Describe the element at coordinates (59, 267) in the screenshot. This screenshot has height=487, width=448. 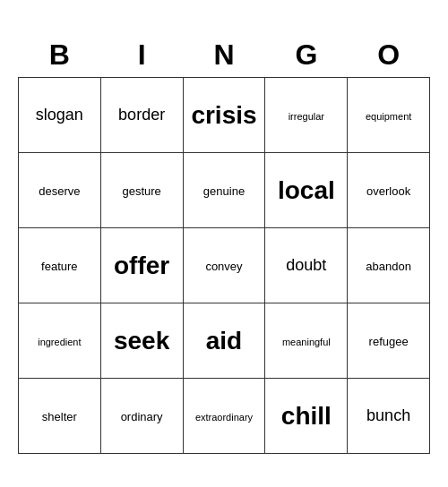
I see `bingo-cell-text-2-0: feature` at that location.